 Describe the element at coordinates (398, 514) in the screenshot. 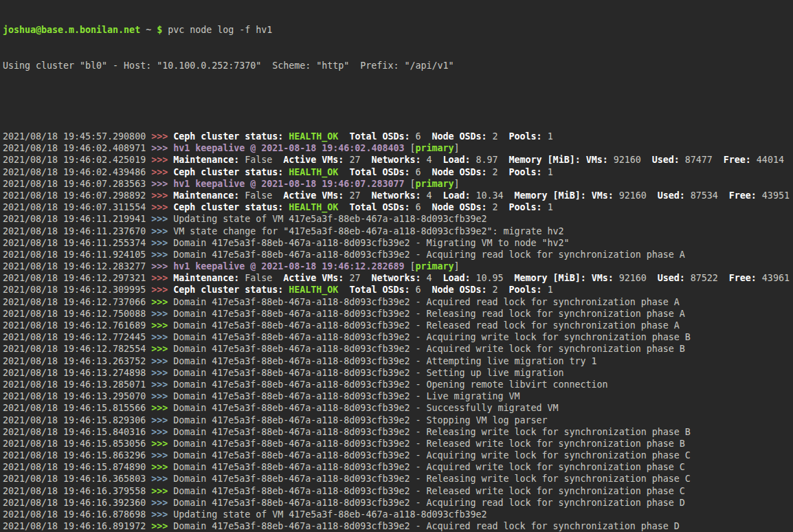

I see `log-line: 2021/08/18 19:46:16.878698 >>> Updating …` at that location.